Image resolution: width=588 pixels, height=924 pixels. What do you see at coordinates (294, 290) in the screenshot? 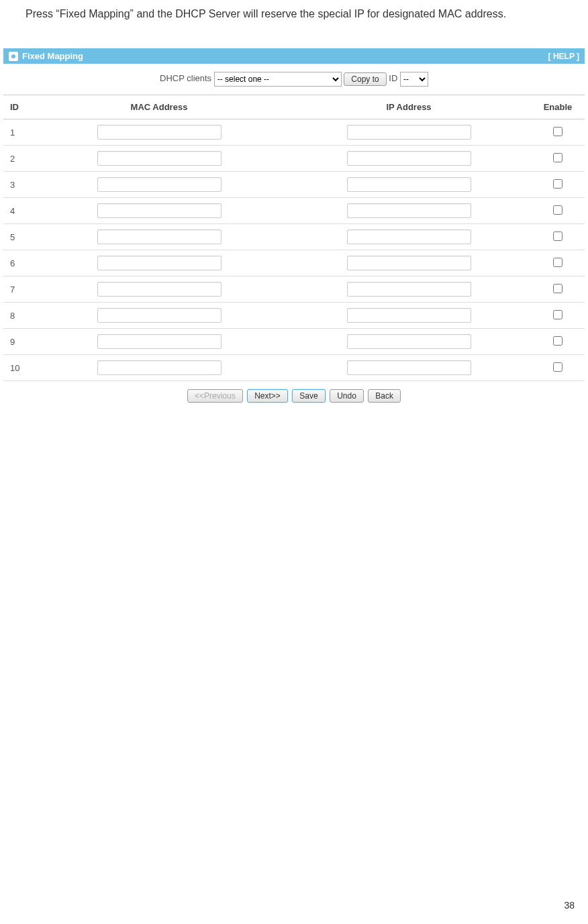
I see `table-row: 7` at bounding box center [294, 290].